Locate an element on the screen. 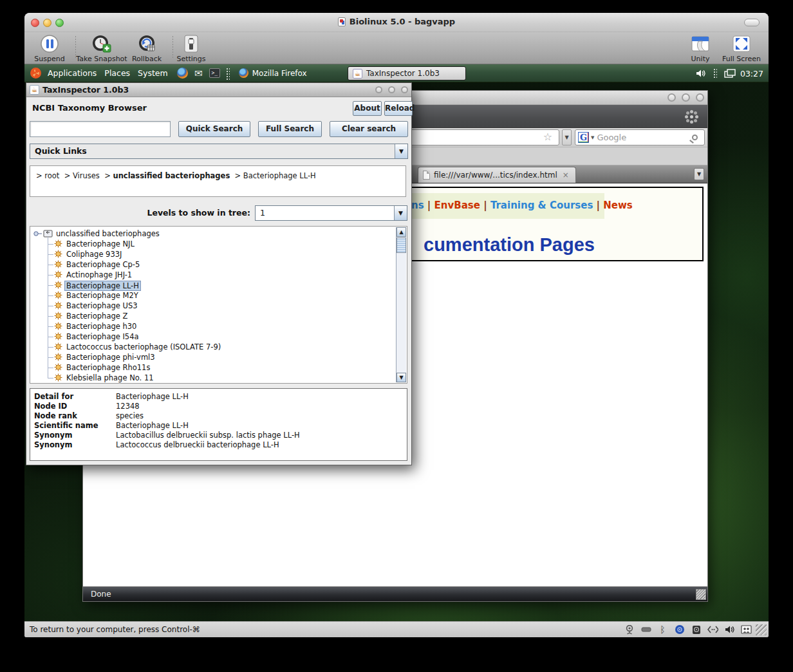  tree-node-label: Lactococcus bacteriophage (ISOLATE 7-9) is located at coordinates (144, 347).